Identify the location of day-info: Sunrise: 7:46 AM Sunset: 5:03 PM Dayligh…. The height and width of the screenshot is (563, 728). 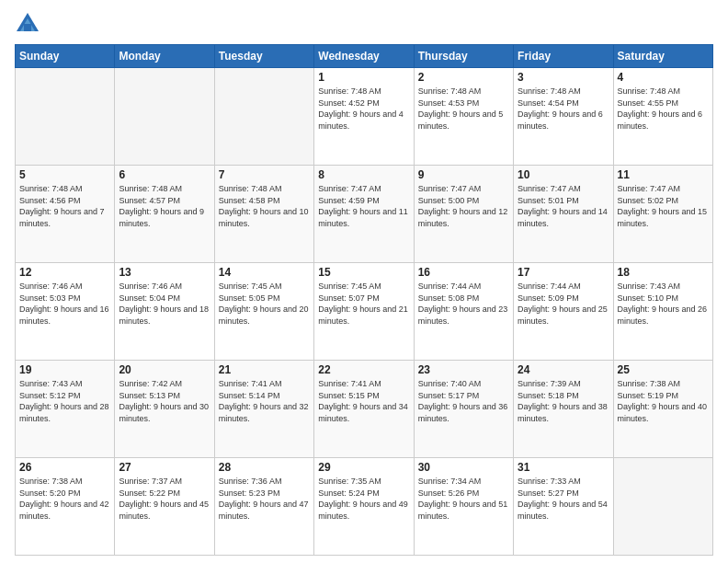
(64, 304).